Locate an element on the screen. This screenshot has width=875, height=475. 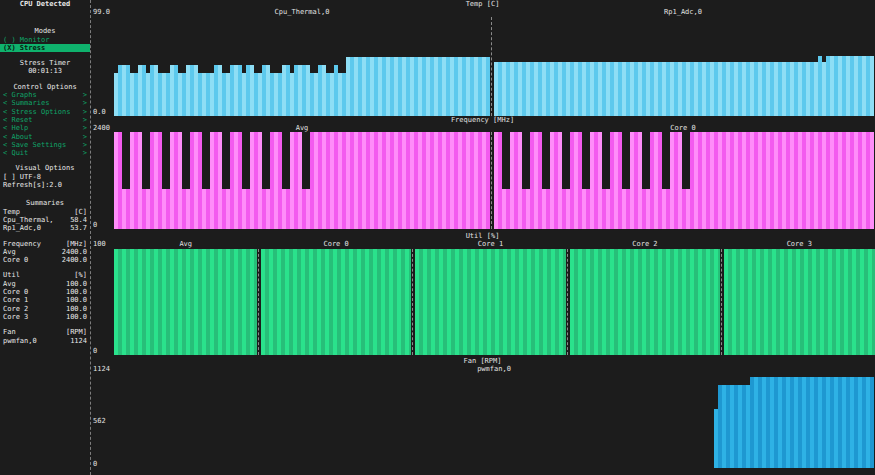
control-option-help: < Help> is located at coordinates (45, 128).